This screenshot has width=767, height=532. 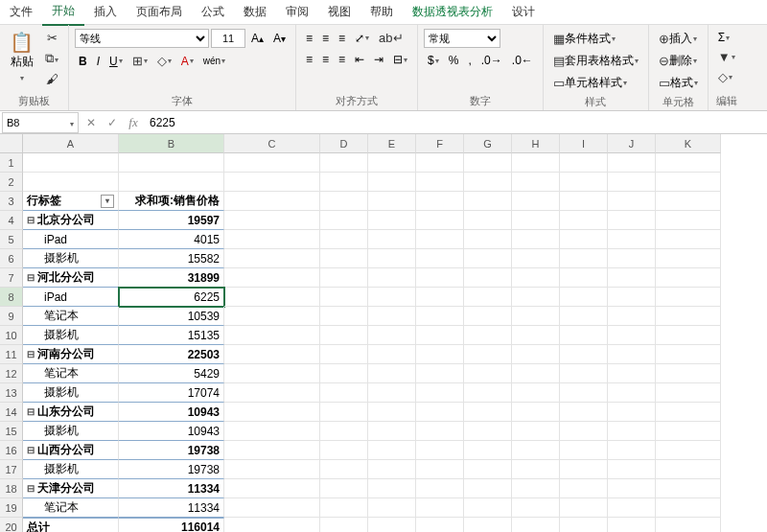 I want to click on cell-F11, so click(x=440, y=355).